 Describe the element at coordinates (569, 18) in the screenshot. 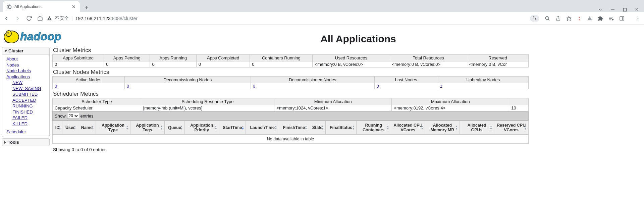

I see `bookmark-icon` at that location.